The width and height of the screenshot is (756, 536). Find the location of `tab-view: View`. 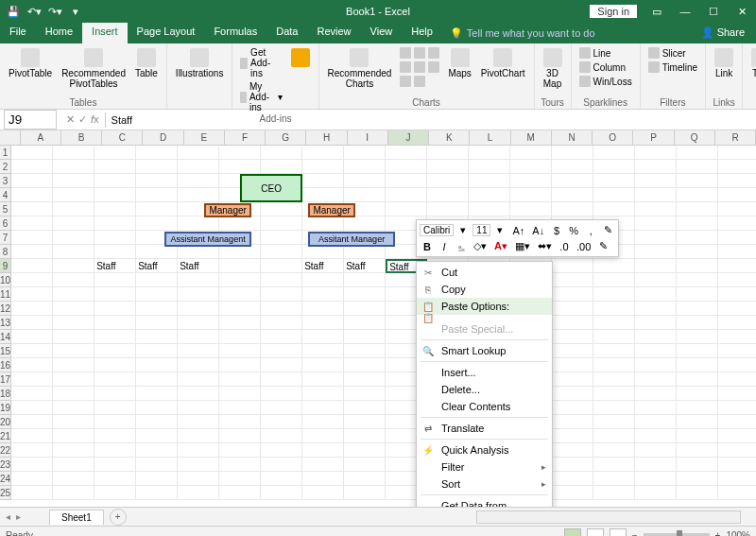

tab-view: View is located at coordinates (382, 33).